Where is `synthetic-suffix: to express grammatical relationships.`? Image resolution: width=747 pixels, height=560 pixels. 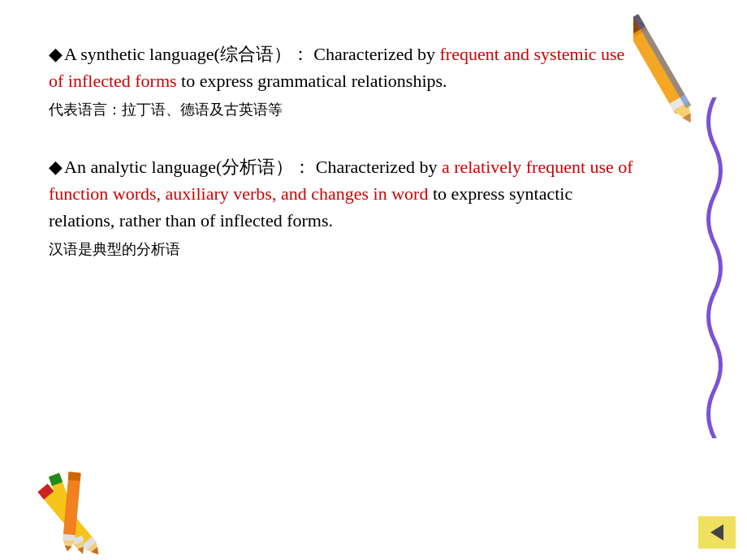
synthetic-suffix: to express grammatical relationships. is located at coordinates (312, 81).